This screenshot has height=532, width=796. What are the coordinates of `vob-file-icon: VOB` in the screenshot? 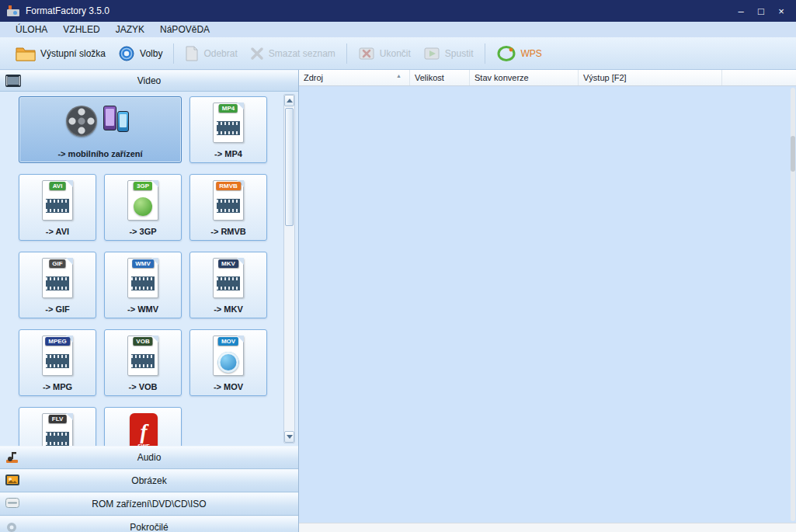 It's located at (143, 356).